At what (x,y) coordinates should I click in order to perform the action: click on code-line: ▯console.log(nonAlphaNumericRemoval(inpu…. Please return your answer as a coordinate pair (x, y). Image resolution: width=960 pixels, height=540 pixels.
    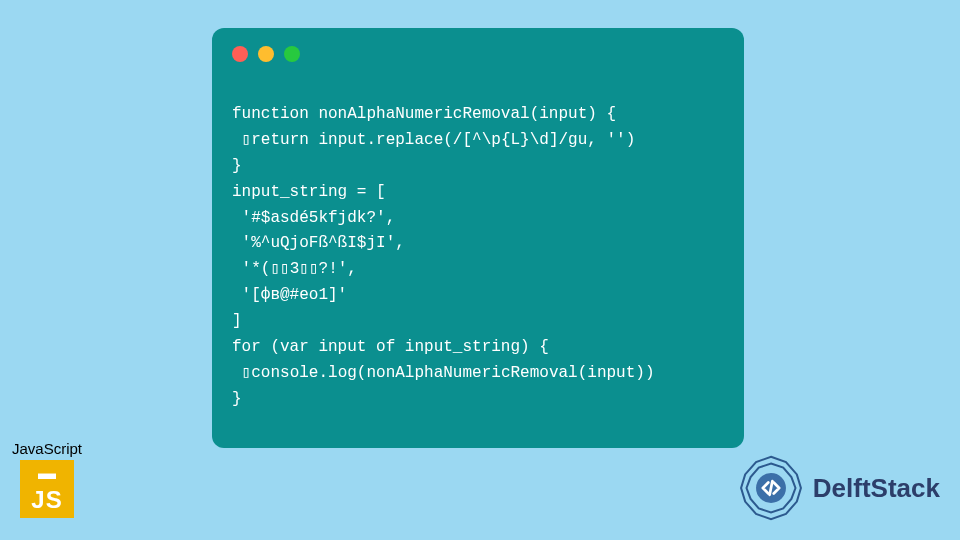
    Looking at the image, I should click on (444, 373).